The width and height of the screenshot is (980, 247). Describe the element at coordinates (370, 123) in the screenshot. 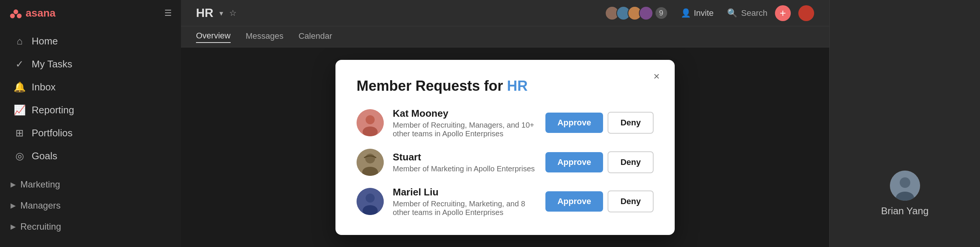

I see `kat-mooney-avatar-image` at that location.